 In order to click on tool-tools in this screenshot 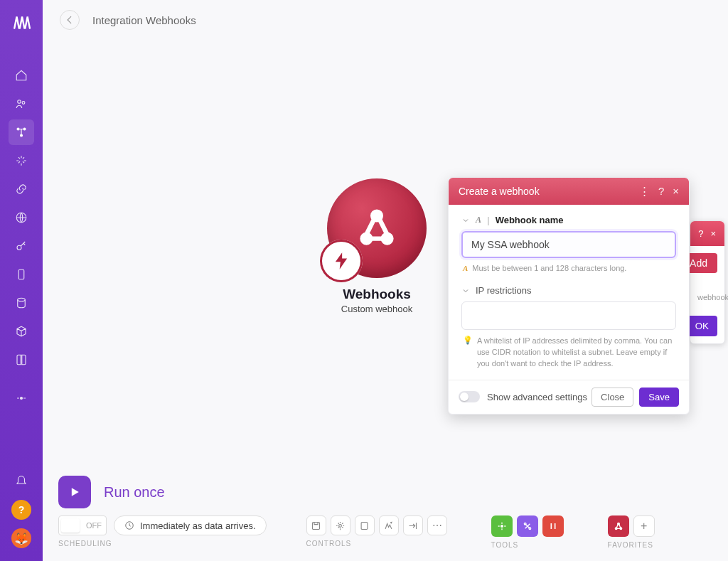, I will do `click(528, 526)`.